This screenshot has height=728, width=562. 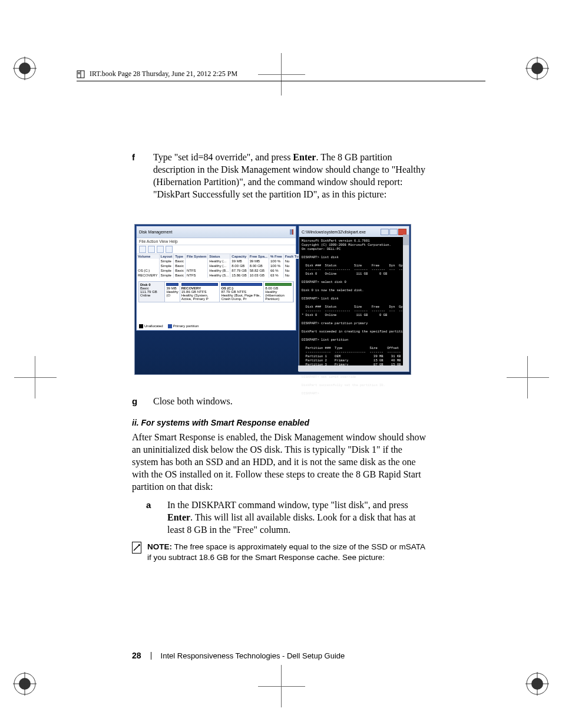 What do you see at coordinates (224, 271) in the screenshot?
I see `table-row: OS (C:)SimpleBasicNTFSHealthy (B...87.79…` at bounding box center [224, 271].